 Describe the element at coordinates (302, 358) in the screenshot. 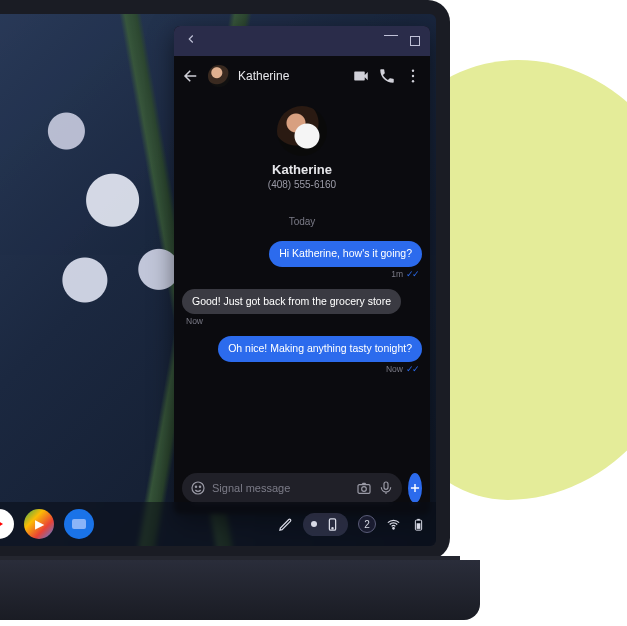

I see `message-row: Oh nice! Making anything tasty tonight? …` at that location.